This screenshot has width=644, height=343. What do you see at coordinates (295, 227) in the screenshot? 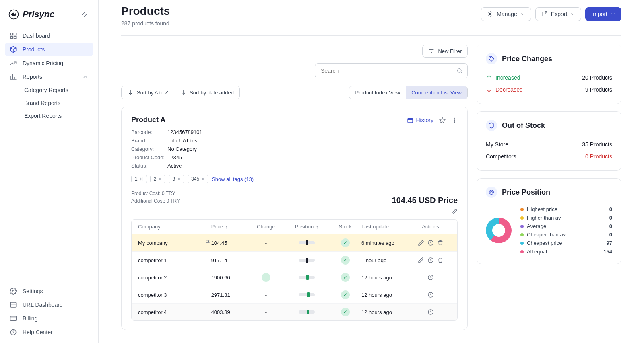
I see `table-header: Company Price↑ Change Position↑ Stock La…` at bounding box center [295, 227].